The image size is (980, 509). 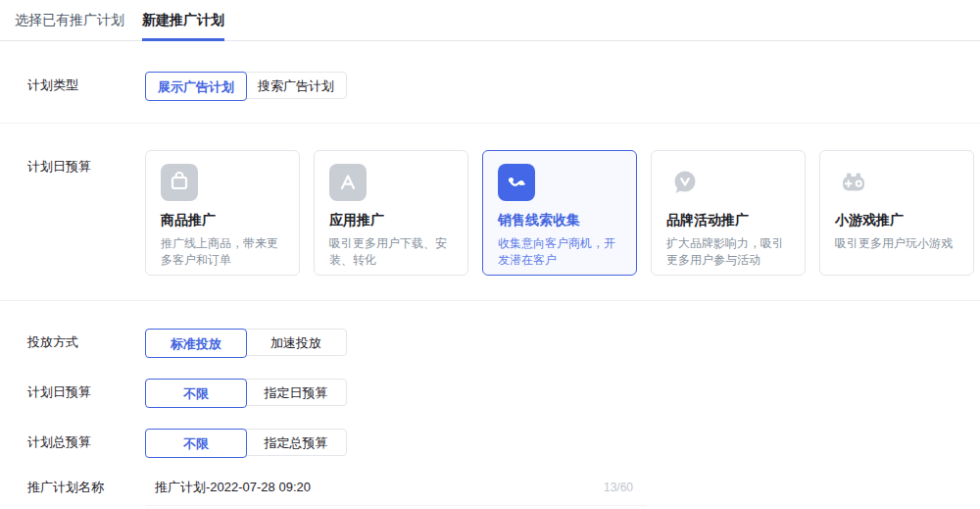 What do you see at coordinates (183, 21) in the screenshot?
I see `tab-new-plan: 新建推广计划` at bounding box center [183, 21].